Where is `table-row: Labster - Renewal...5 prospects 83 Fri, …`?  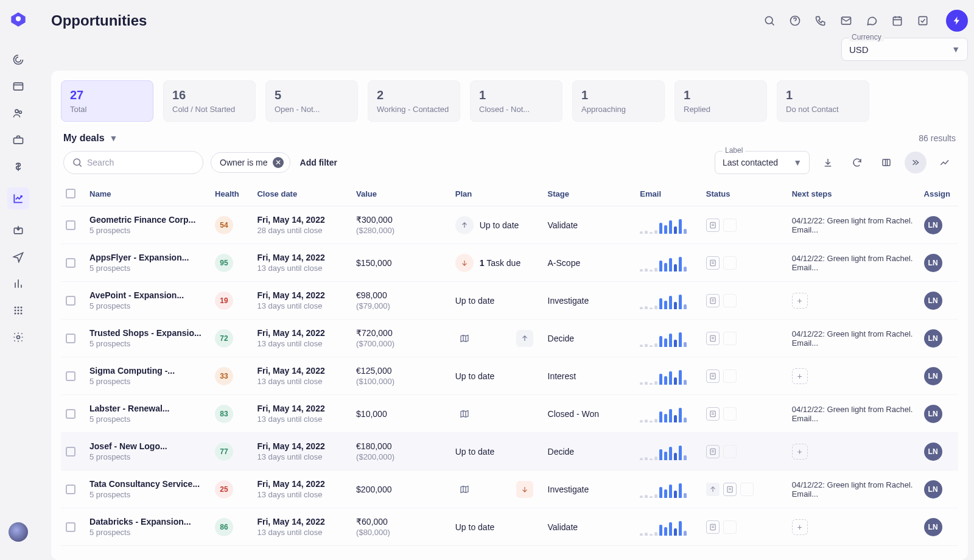
table-row: Labster - Renewal...5 prospects 83 Fri, … is located at coordinates (510, 414).